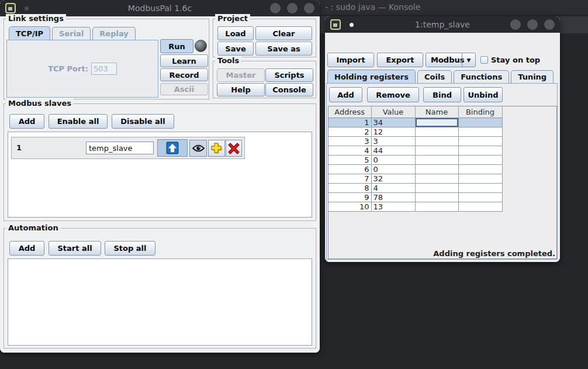 This screenshot has height=369, width=588. What do you see at coordinates (469, 60) in the screenshot?
I see `chevron-down-icon: ▼` at bounding box center [469, 60].